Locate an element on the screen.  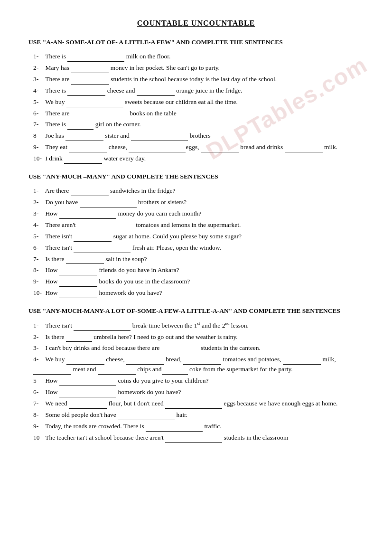
list-item: 7- We need flour, but I don't need eggs … is located at coordinates (198, 404).